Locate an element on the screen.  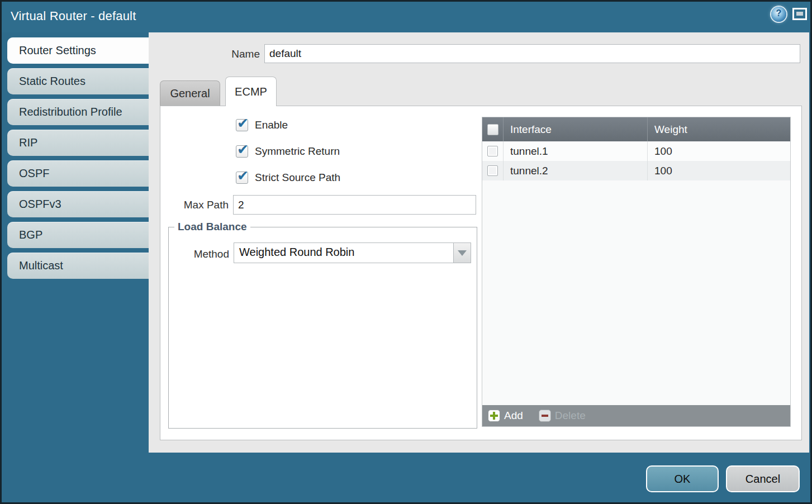
sidebar-item-ospf: OSPF is located at coordinates (78, 173).